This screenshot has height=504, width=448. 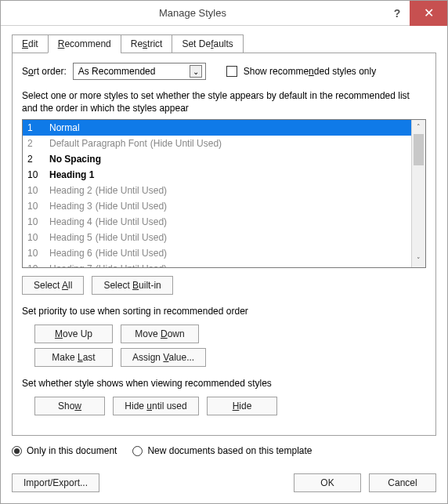 I want to click on show-recommended-only-checkbox, so click(x=232, y=71).